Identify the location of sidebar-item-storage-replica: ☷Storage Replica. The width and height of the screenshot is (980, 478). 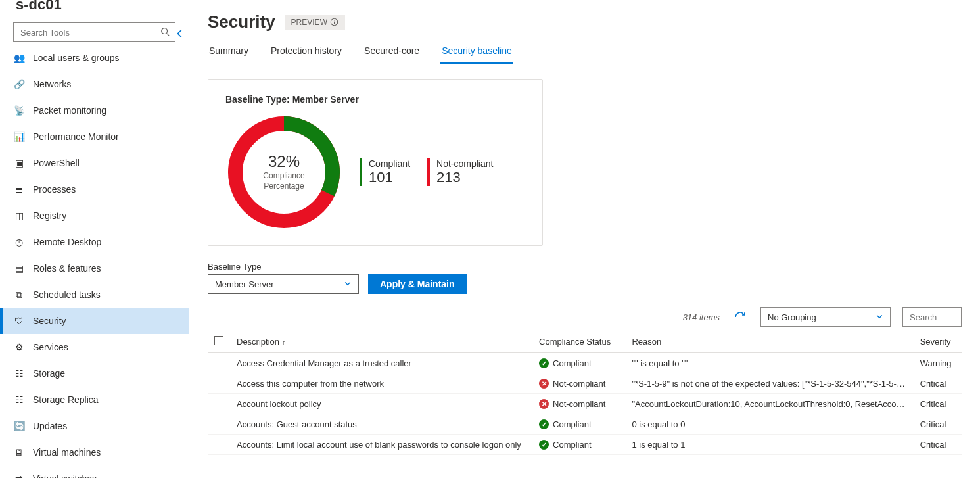
(95, 400).